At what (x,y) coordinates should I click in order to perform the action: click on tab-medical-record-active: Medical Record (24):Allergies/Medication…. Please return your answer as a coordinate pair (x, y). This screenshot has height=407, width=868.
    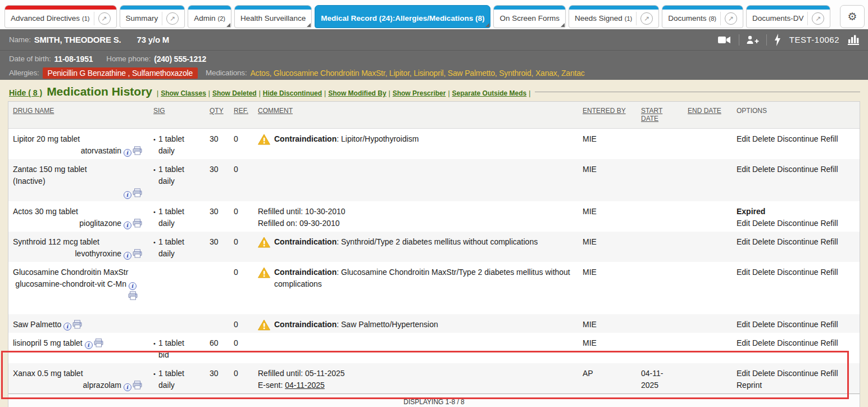
    Looking at the image, I should click on (402, 17).